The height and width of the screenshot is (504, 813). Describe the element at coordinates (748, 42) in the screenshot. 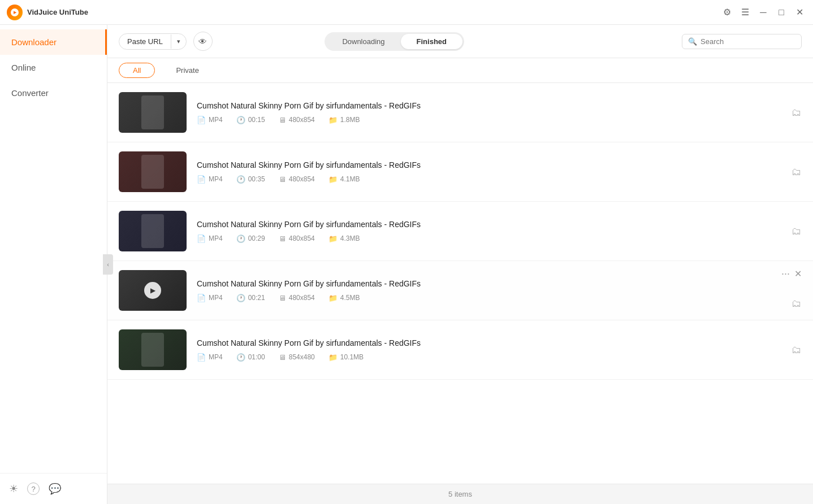

I see `search-input` at that location.